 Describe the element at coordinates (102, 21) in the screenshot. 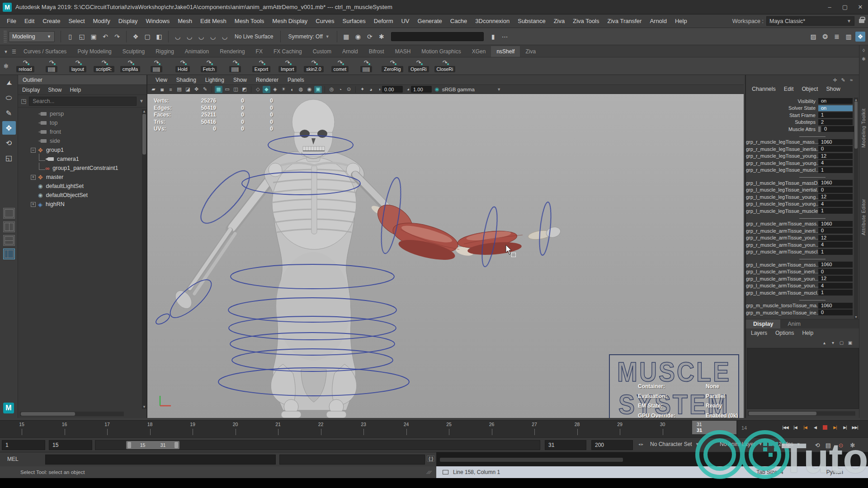

I see `menu-item-modify: Modify` at that location.